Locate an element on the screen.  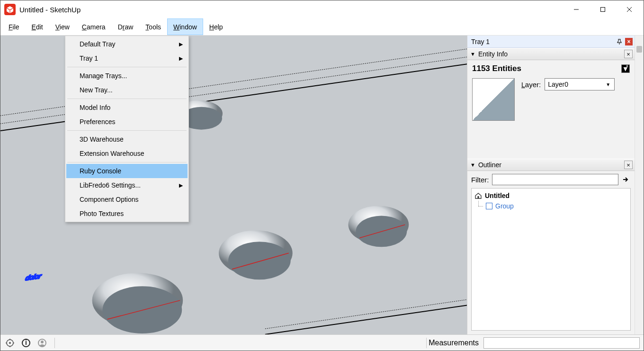
pin-icon is located at coordinates (619, 42).